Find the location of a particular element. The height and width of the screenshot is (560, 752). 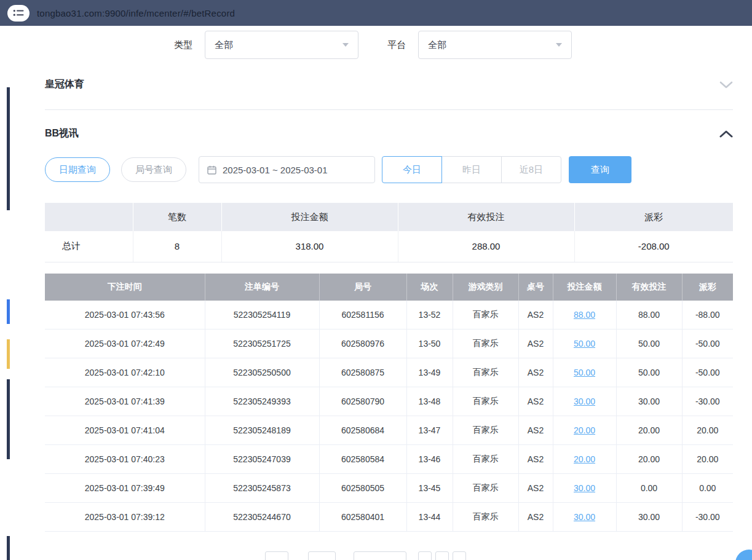

payout: -88.00 is located at coordinates (707, 315).